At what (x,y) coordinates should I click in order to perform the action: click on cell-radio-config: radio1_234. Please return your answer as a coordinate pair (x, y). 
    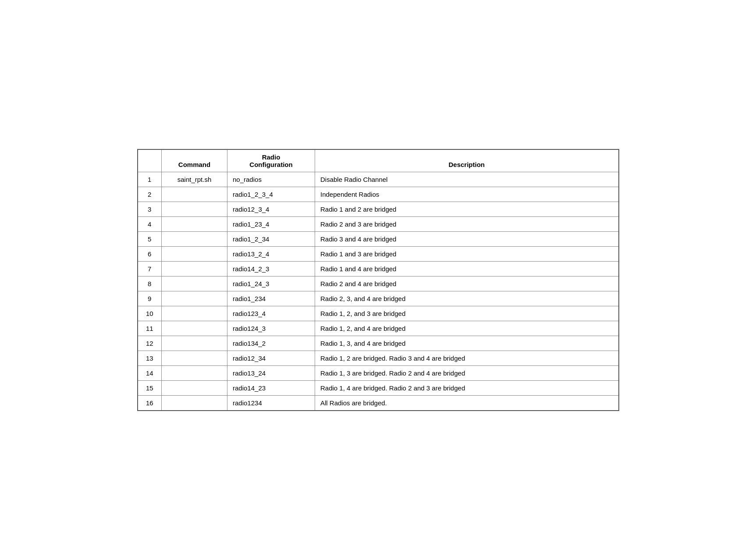
    Looking at the image, I should click on (271, 299).